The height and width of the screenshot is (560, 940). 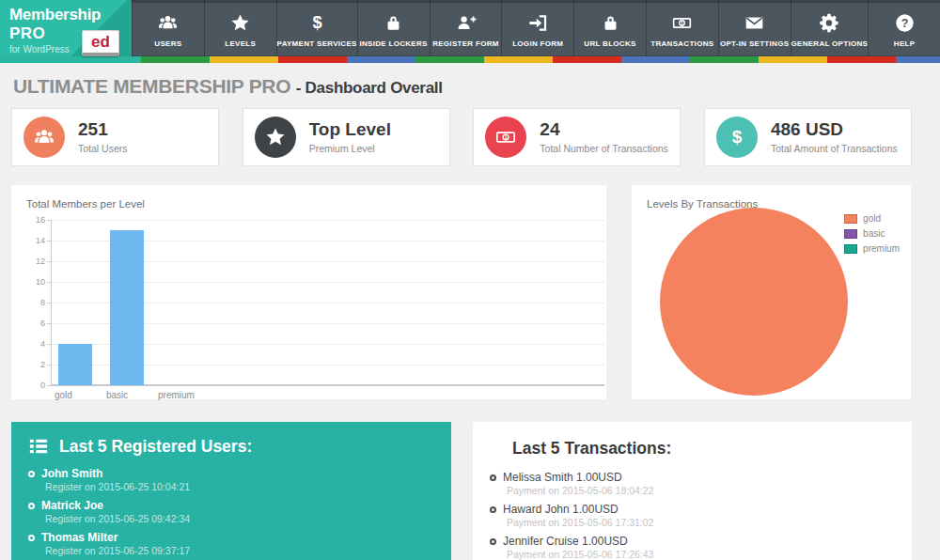 I want to click on svg-text: 1, so click(x=682, y=23).